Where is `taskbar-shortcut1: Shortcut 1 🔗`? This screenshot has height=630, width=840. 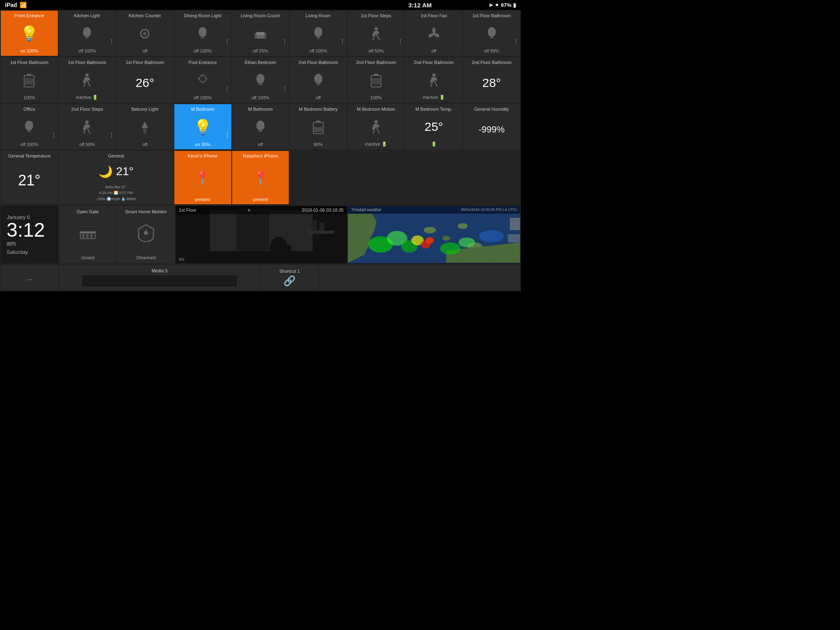 taskbar-shortcut1: Shortcut 1 🔗 is located at coordinates (290, 278).